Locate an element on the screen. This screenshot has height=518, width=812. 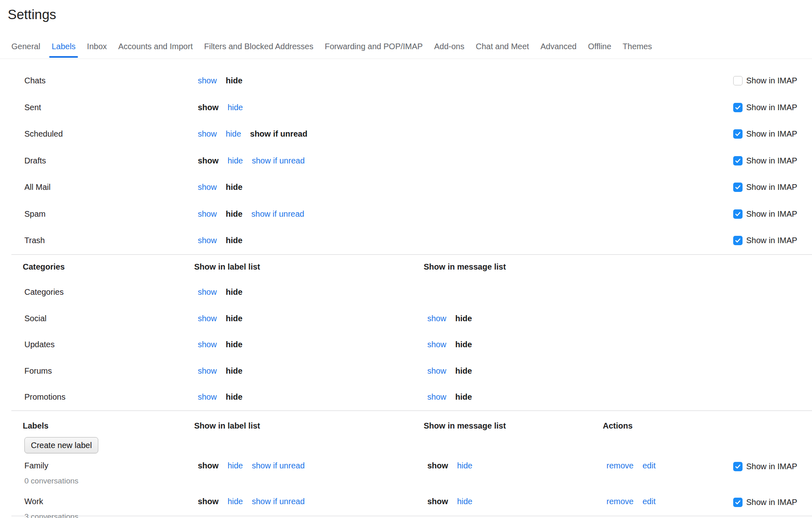
chats-label-list-show-link: show is located at coordinates (207, 81).